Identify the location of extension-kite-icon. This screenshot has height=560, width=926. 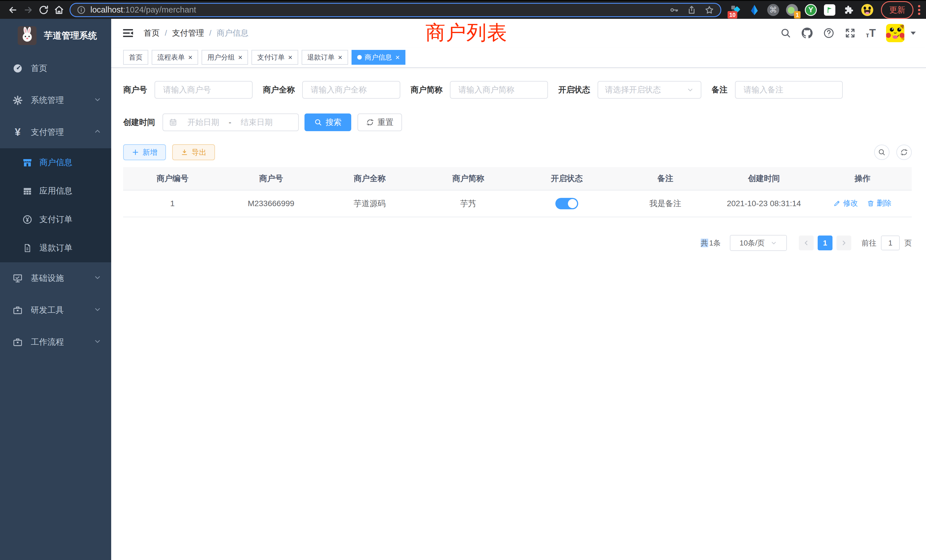
(755, 10).